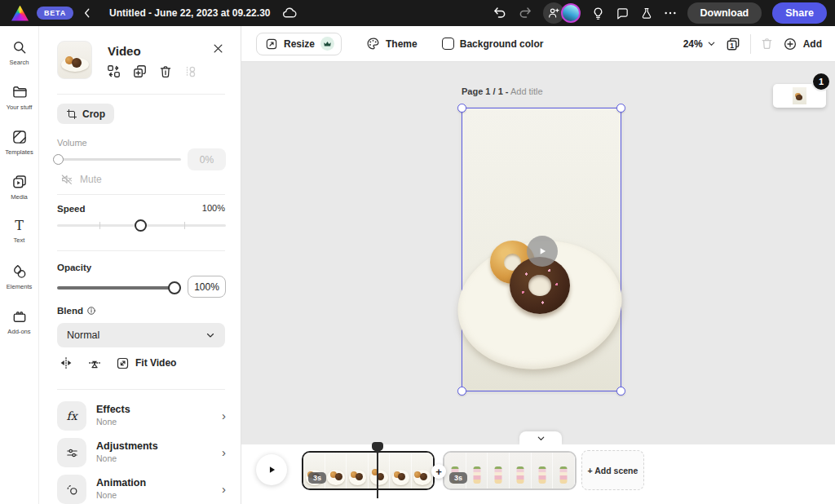 This screenshot has width=835, height=504. What do you see at coordinates (66, 363) in the screenshot?
I see `flip-horizontal-icon` at bounding box center [66, 363].